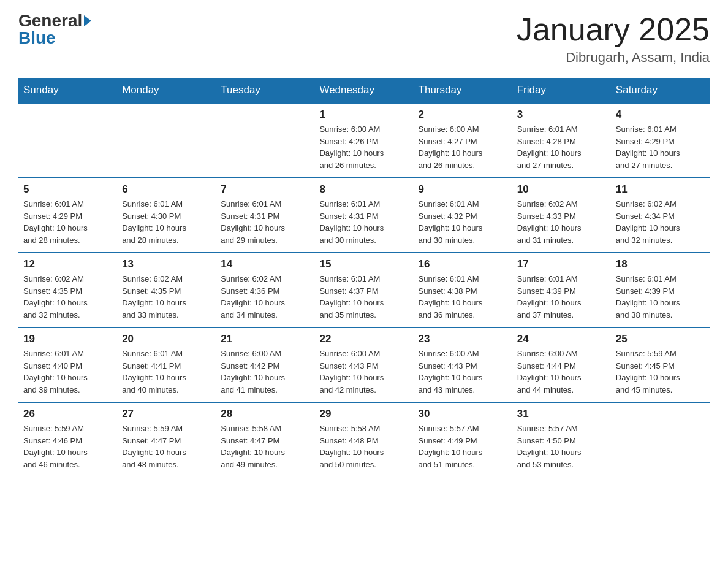  Describe the element at coordinates (561, 339) in the screenshot. I see `day-number: 24` at that location.